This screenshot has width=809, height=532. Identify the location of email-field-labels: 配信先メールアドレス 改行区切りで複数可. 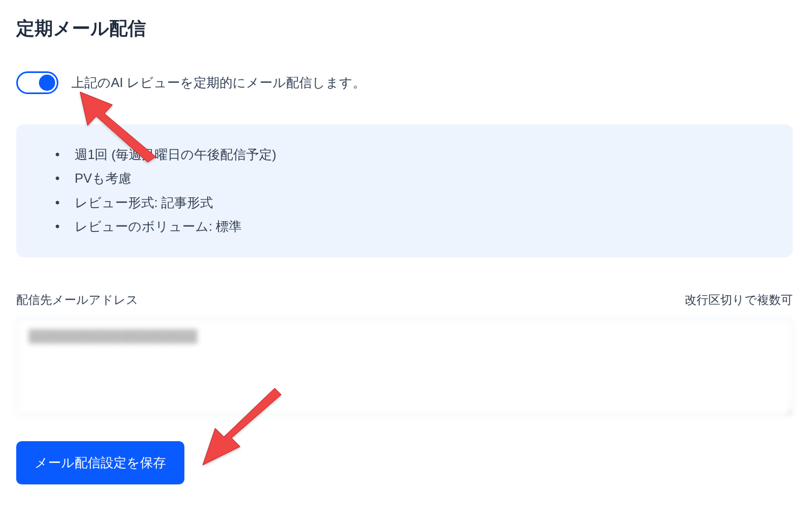
(404, 300).